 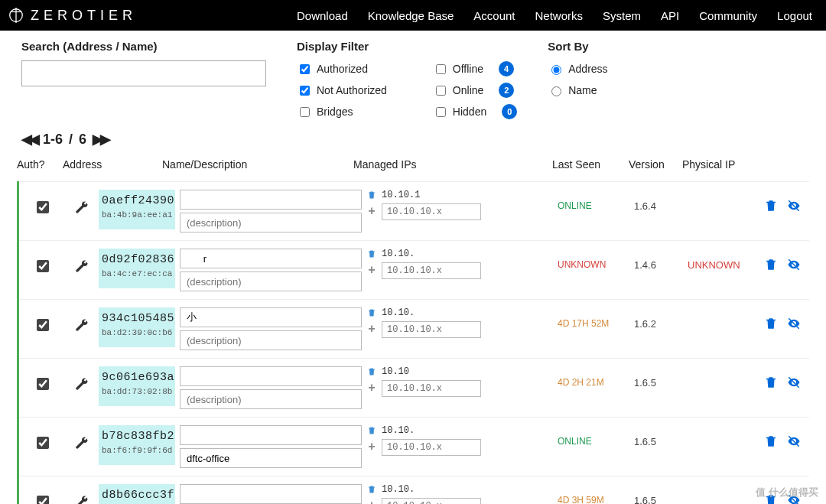 What do you see at coordinates (112, 164) in the screenshot?
I see `col-address-header: Address` at bounding box center [112, 164].